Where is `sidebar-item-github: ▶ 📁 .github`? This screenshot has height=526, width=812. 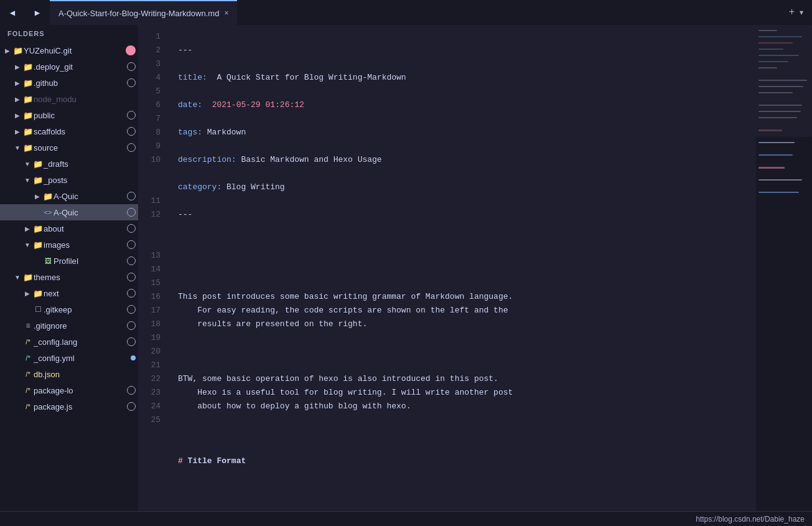 sidebar-item-github: ▶ 📁 .github is located at coordinates (69, 83).